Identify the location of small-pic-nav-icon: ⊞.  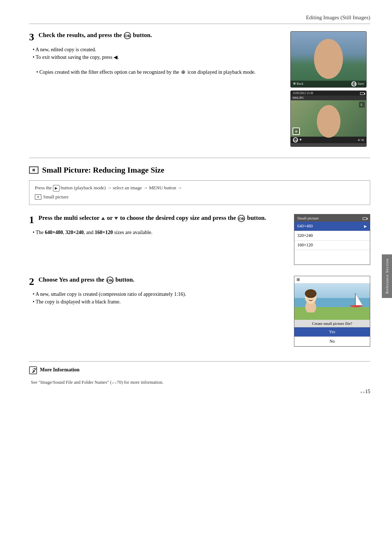
(38, 197).